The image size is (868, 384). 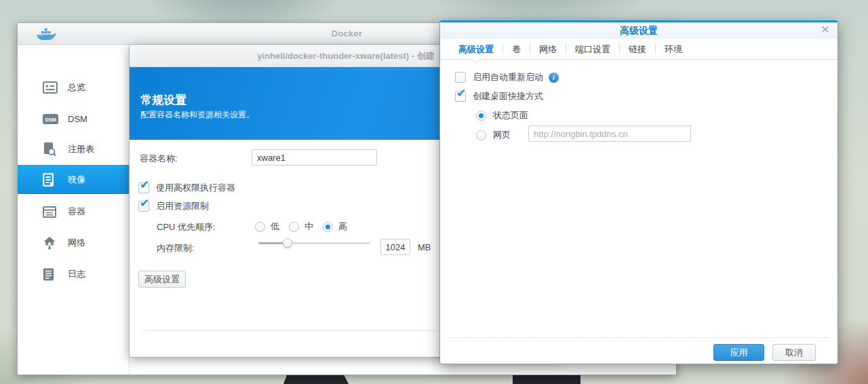 What do you see at coordinates (306, 227) in the screenshot?
I see `cpu-priority-radio-group: 低 中 高` at bounding box center [306, 227].